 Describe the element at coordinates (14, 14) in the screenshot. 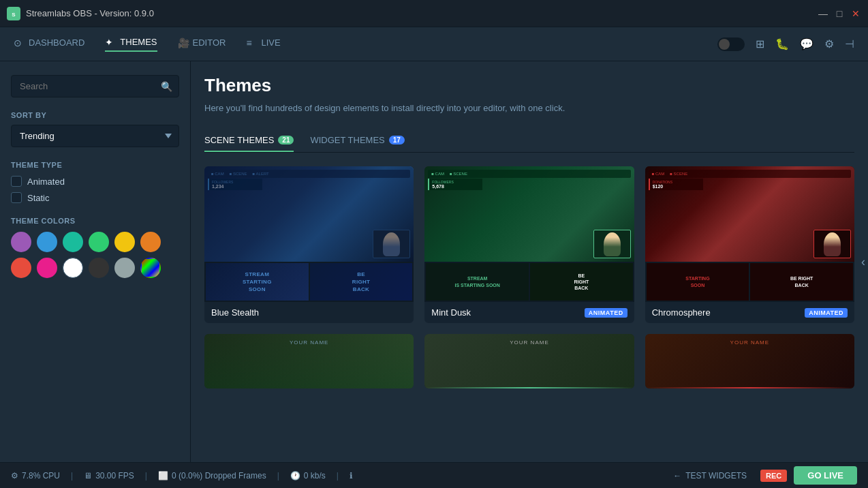

I see `app-icon: S` at that location.